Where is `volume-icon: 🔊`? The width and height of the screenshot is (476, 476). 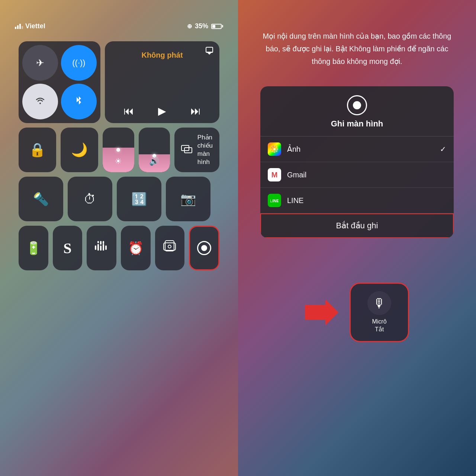
volume-icon: 🔊 is located at coordinates (154, 161).